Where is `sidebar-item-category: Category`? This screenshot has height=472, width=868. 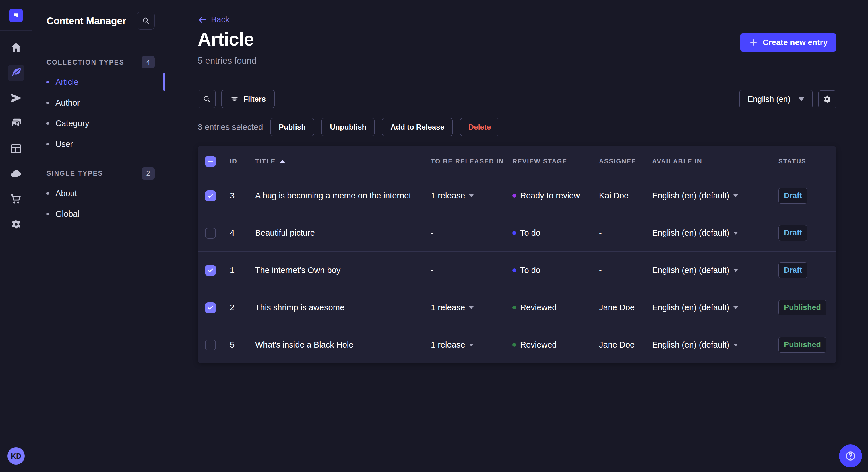
sidebar-item-category: Category is located at coordinates (106, 123).